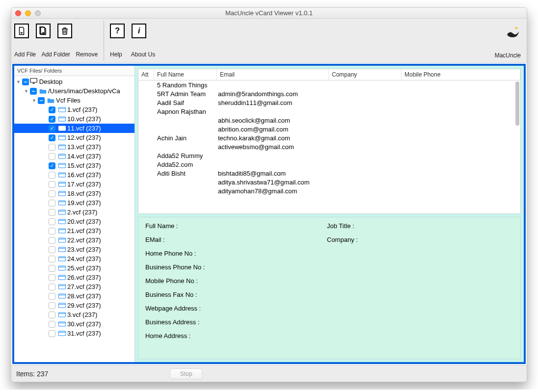  Describe the element at coordinates (508, 55) in the screenshot. I see `brand-label: MacUncle` at that location.